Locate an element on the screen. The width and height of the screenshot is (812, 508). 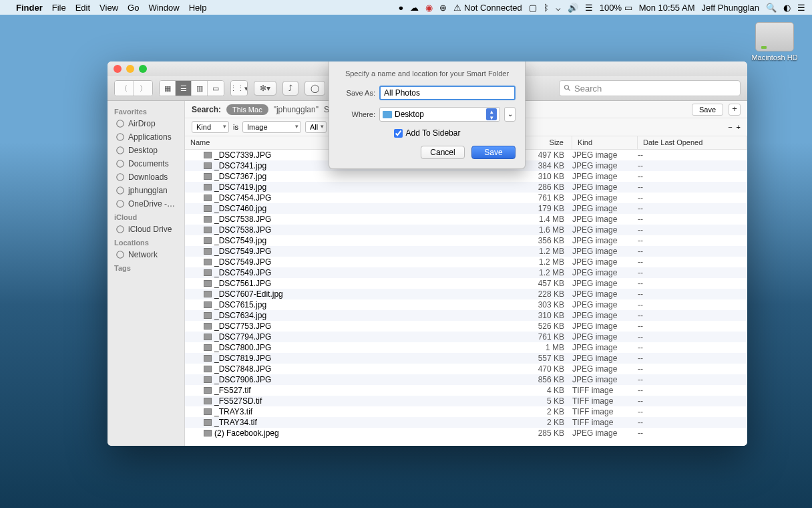
table-row: _DSC7615.jpg303 KBJPEG image-- is located at coordinates (466, 305).